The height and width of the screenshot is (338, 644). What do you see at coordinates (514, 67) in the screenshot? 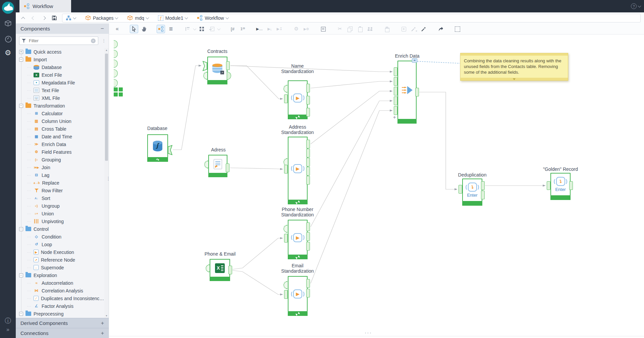
I see `sticky-note: Combining the data cleaning results alon…` at bounding box center [514, 67].